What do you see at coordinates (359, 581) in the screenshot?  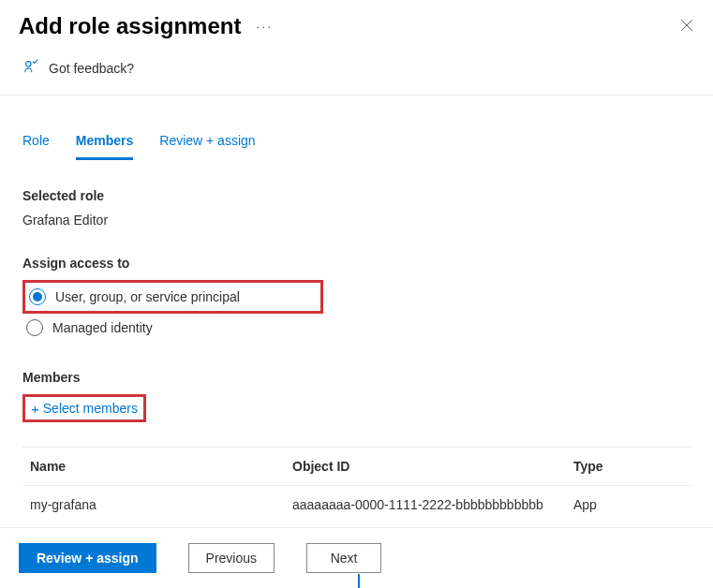 I see `text-cursor` at bounding box center [359, 581].